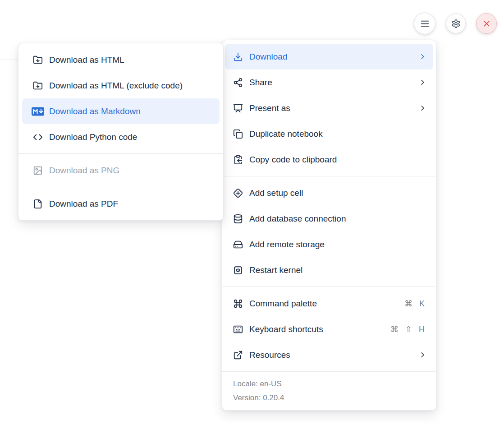 The width and height of the screenshot is (504, 444). I want to click on menu-item-label: Copy code to clipboard, so click(338, 160).